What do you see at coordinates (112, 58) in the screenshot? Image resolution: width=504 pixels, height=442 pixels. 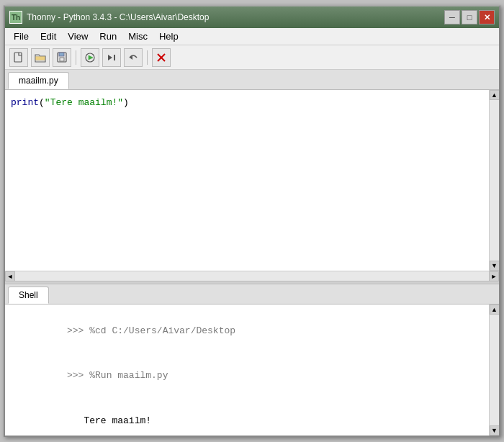 I see `step-button` at bounding box center [112, 58].